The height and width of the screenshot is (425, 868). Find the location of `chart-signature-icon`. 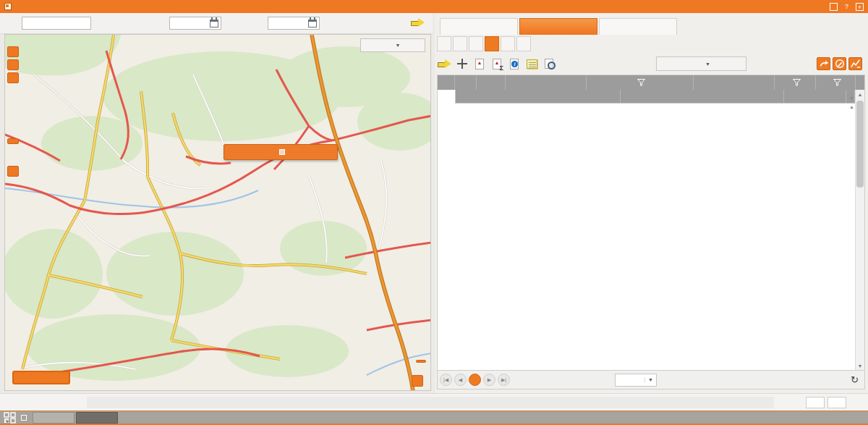

chart-signature-icon is located at coordinates (855, 64).